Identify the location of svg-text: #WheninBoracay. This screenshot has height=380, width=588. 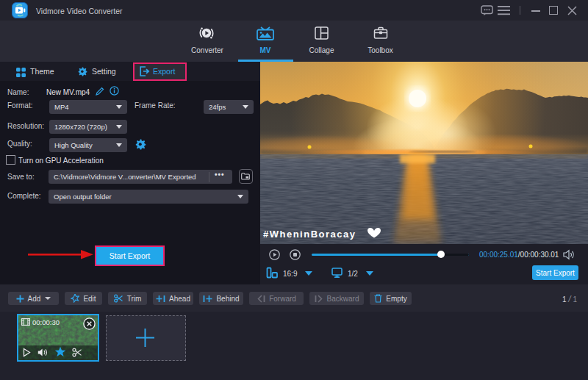
(309, 234).